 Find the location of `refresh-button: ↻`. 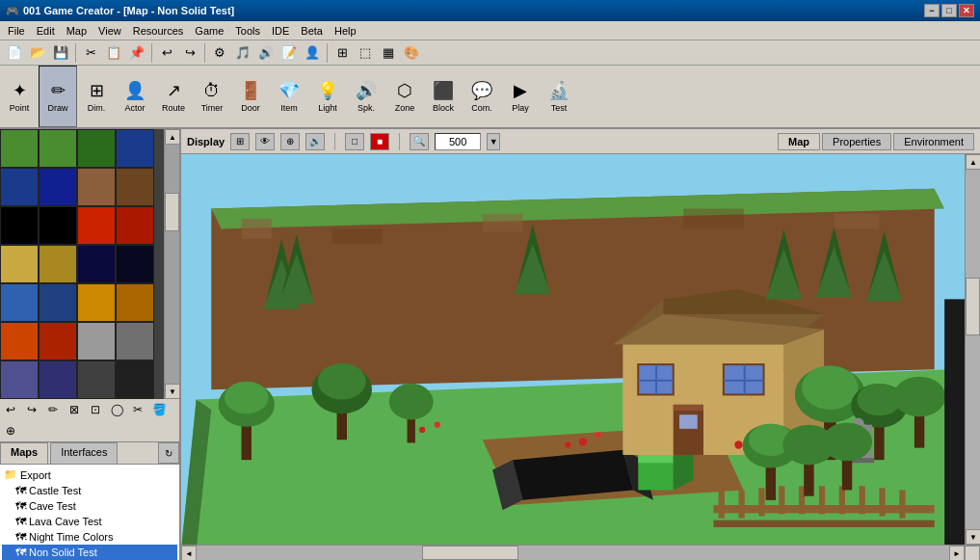

refresh-button: ↻ is located at coordinates (169, 453).